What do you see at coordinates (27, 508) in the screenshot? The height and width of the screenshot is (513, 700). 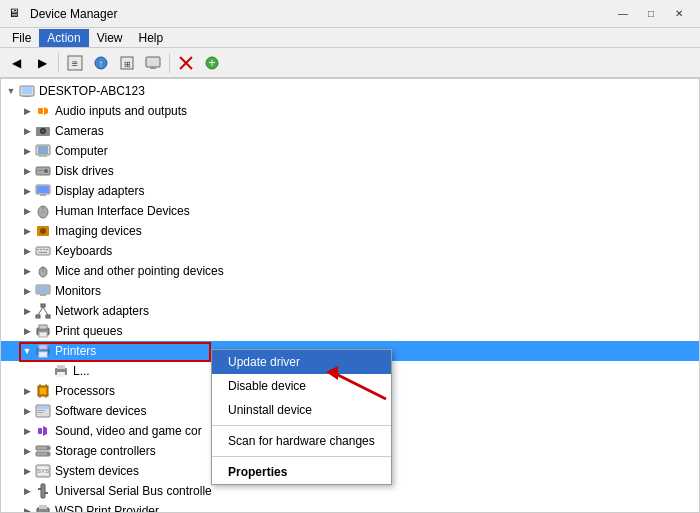 I see `expand-wsd-icon: ▶` at bounding box center [27, 508].